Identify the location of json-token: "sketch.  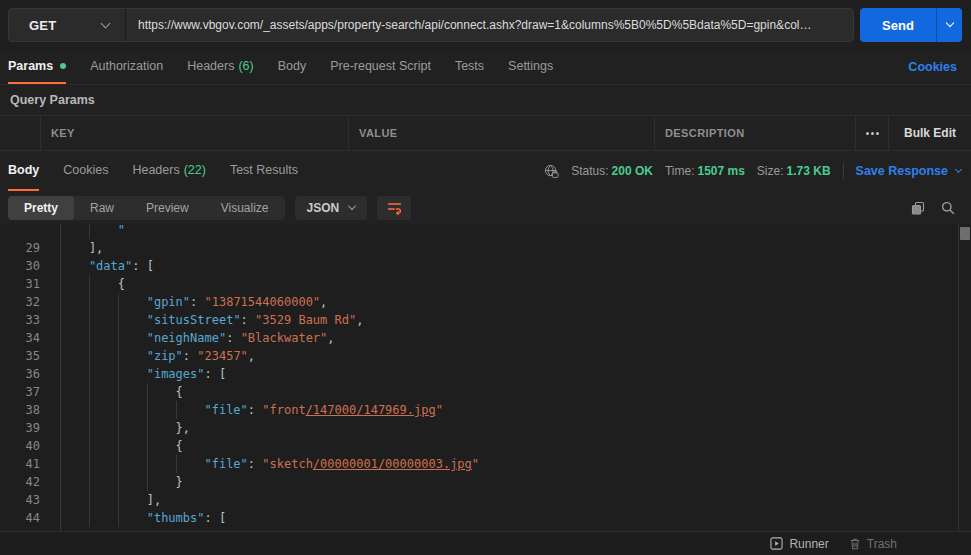
(288, 464).